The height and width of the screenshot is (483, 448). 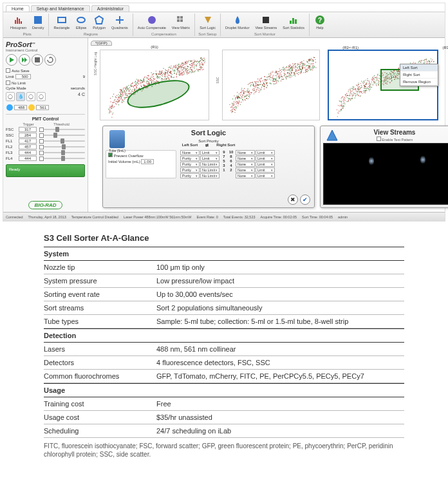 I want to click on right-limit-1: Limit, so click(x=265, y=158).